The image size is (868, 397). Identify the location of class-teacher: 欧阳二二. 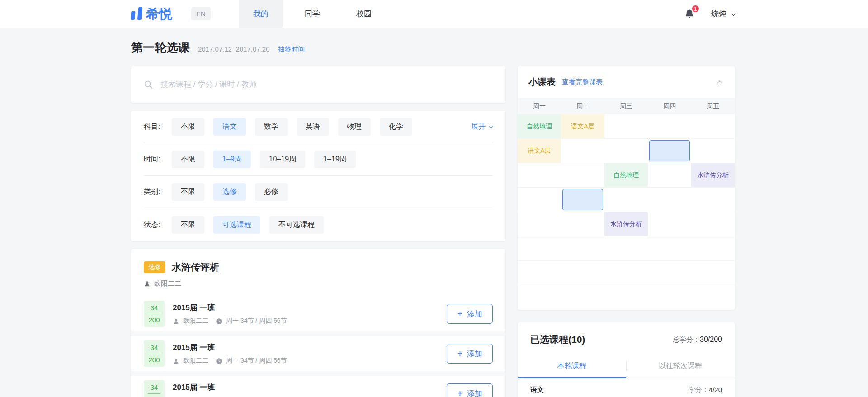
(196, 321).